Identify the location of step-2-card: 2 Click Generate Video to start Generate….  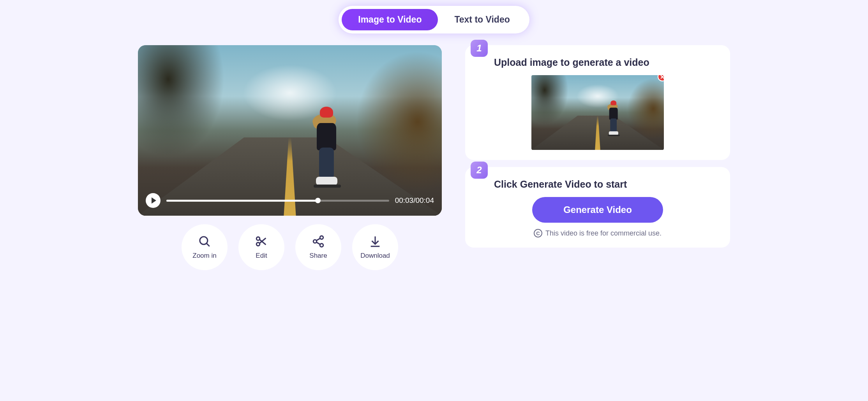
(598, 207).